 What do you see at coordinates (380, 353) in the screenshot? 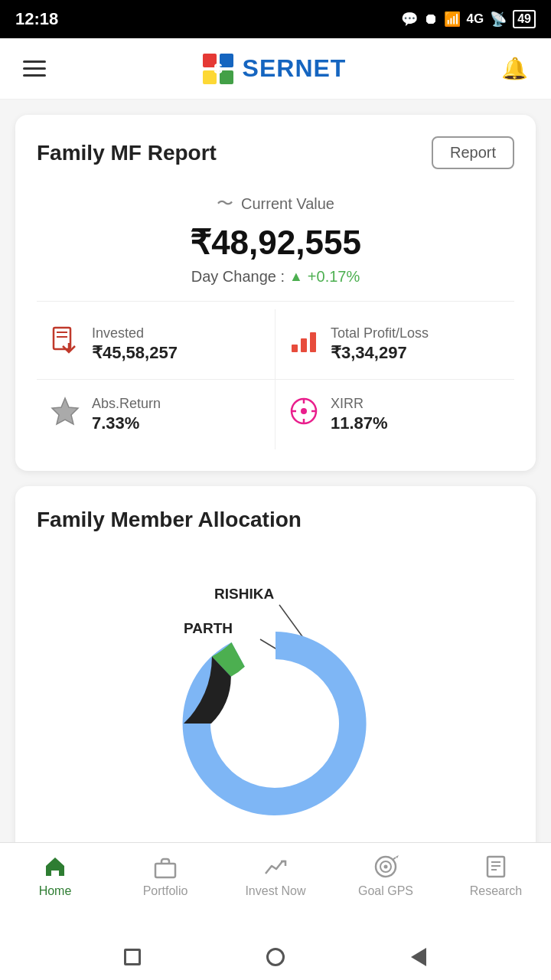
I see `profit-value: ₹3,34,297` at bounding box center [380, 353].